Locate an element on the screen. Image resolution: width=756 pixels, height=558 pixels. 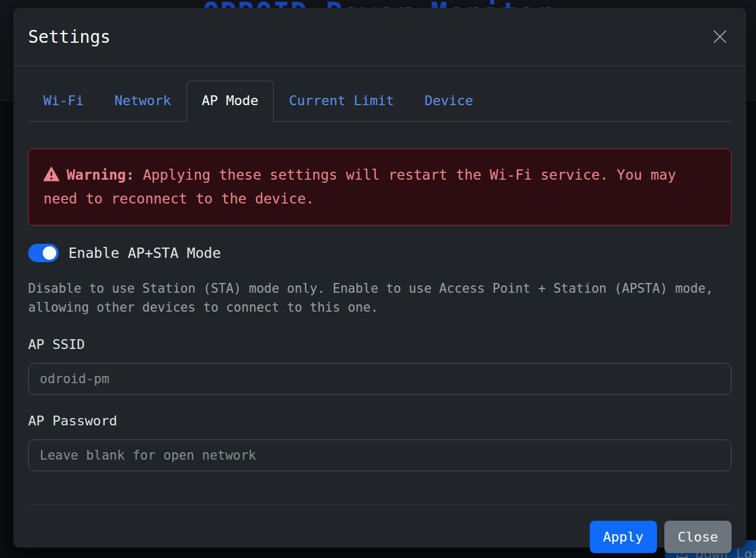
ap-ssid-input is located at coordinates (380, 379).